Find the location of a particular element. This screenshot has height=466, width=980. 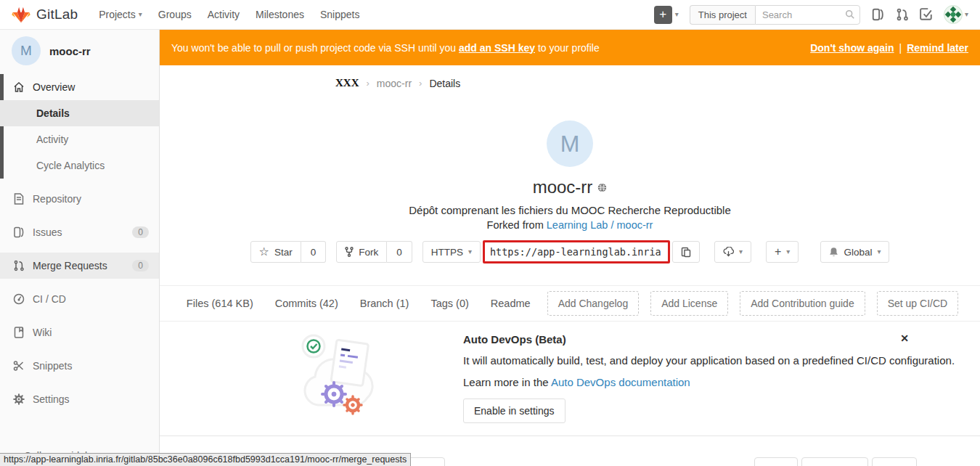

forked-from-link: Learning Lab / mooc-rr is located at coordinates (600, 225).